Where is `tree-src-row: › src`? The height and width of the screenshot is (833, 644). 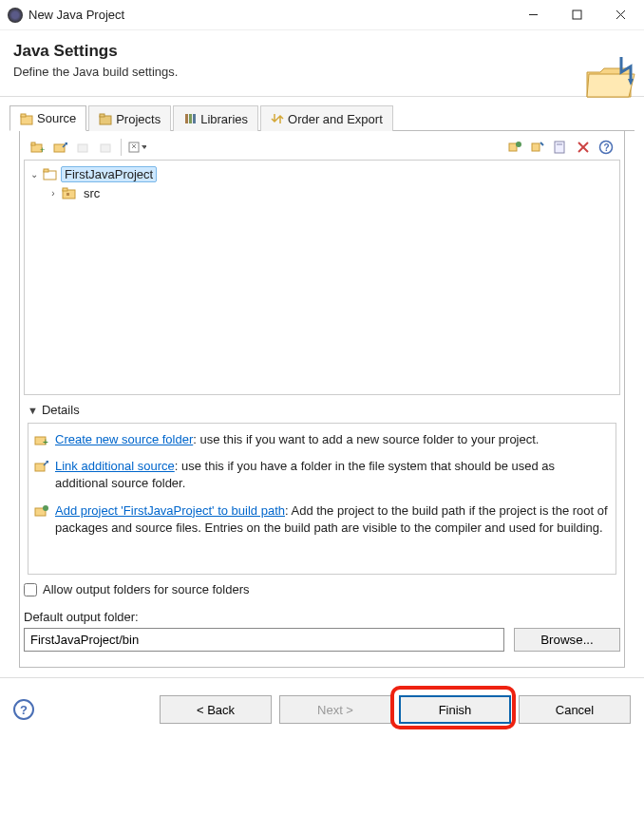
tree-src-row: › src is located at coordinates (322, 193).